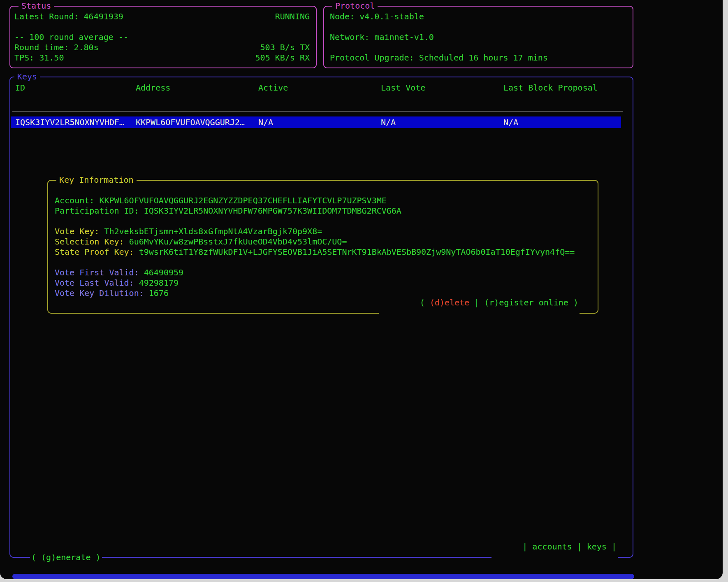 The height and width of the screenshot is (582, 728). Describe the element at coordinates (526, 303) in the screenshot. I see `register-online-action: (r)egister online` at that location.